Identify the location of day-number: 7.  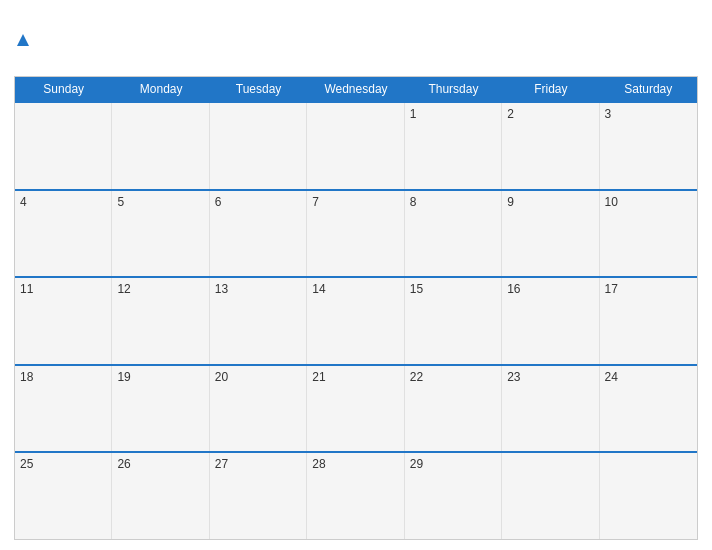
(316, 202).